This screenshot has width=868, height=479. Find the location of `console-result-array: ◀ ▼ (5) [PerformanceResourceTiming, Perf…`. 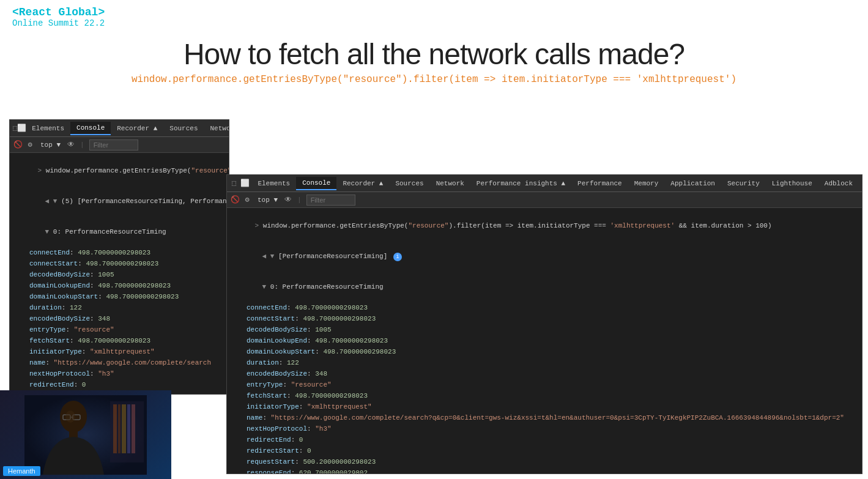

console-result-array: ◀ ▼ (5) [PerformanceResourceTiming, Perf… is located at coordinates (119, 201).